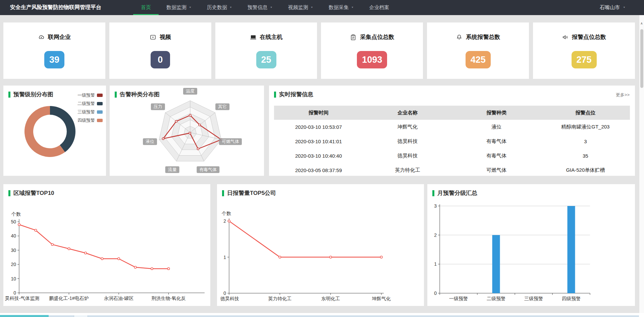  Describe the element at coordinates (90, 95) in the screenshot. I see `legend-item: 一级预警` at that location.